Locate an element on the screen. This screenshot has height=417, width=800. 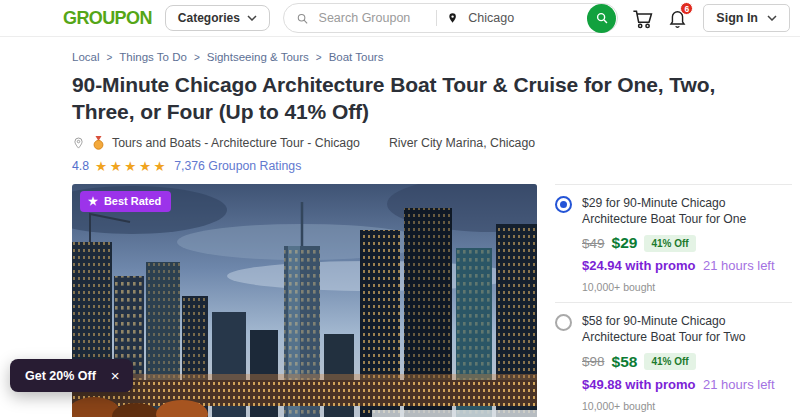
breadcrumb-local: Local is located at coordinates (86, 57).